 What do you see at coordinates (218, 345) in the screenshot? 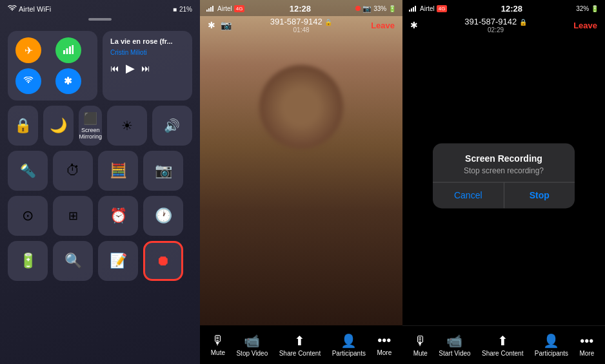
I see `ft-mute-button: 🎙 Mute` at bounding box center [218, 345].